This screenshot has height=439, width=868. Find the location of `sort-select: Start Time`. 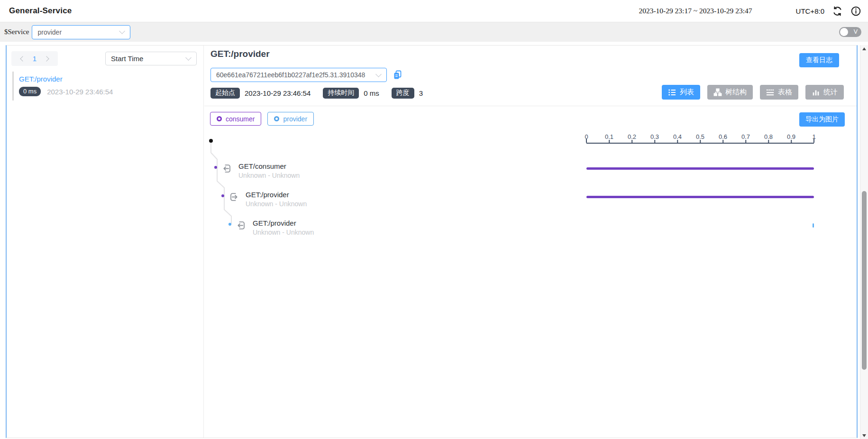

sort-select: Start Time is located at coordinates (151, 59).